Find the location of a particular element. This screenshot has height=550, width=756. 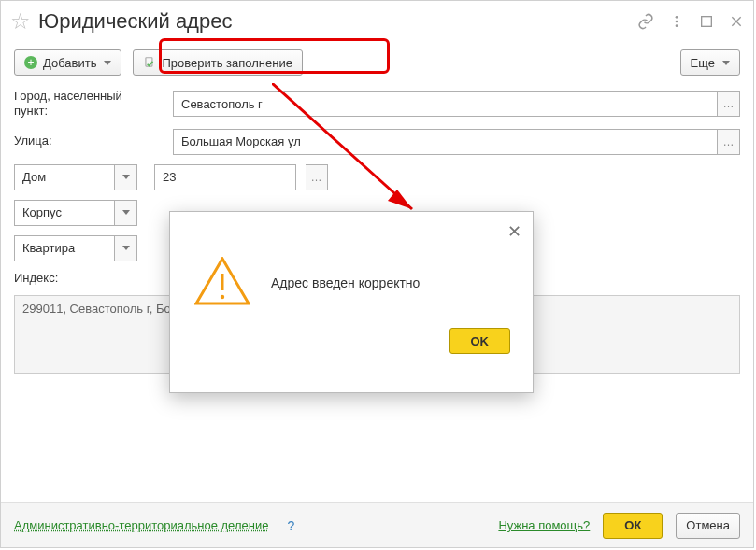

street-input is located at coordinates (445, 142).